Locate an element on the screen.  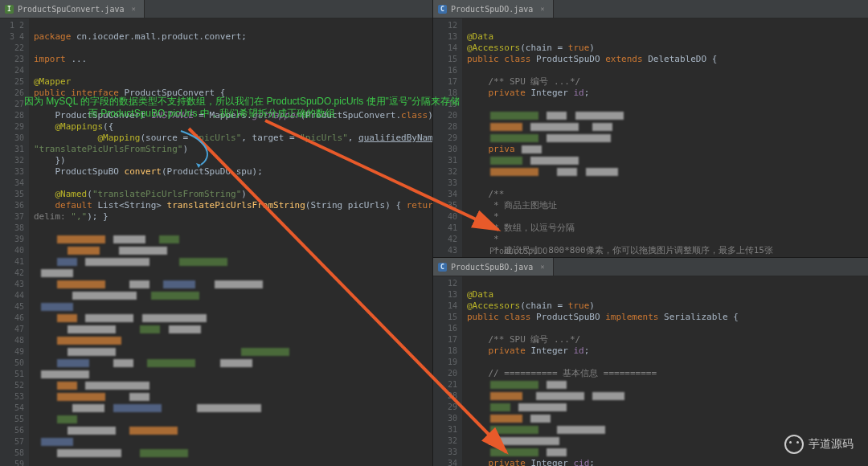
tab-bar: C ProductSpuDO.java × is located at coordinates (651, 10).